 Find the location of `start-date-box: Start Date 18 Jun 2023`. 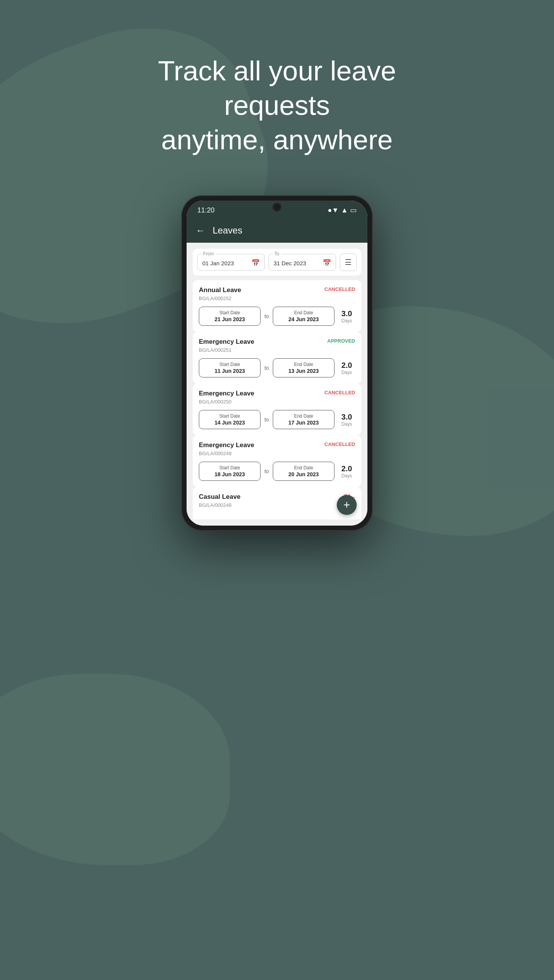

start-date-box: Start Date 18 Jun 2023 is located at coordinates (230, 471).